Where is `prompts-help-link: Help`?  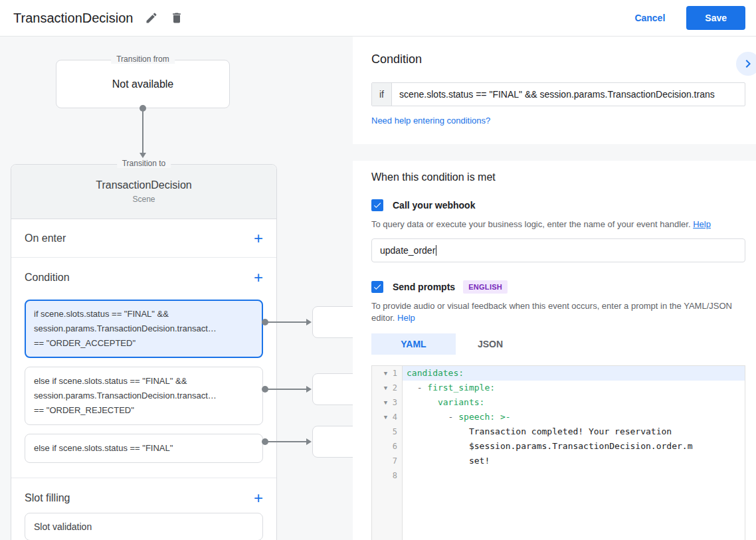 prompts-help-link: Help is located at coordinates (407, 317).